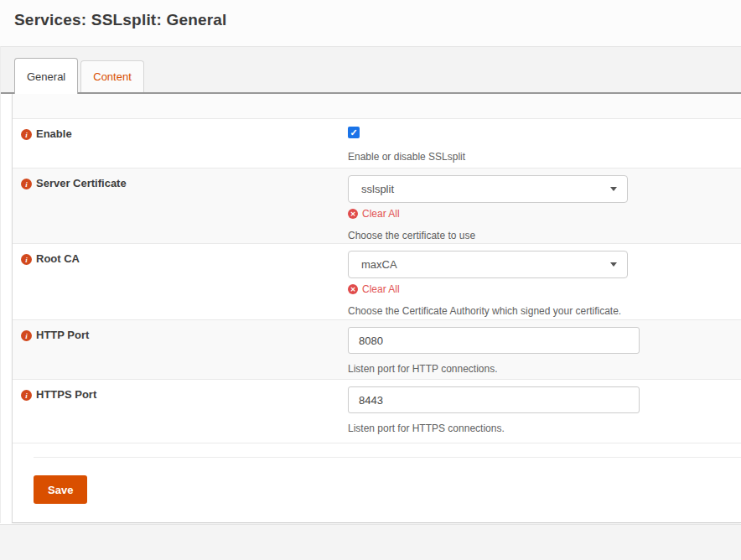 This screenshot has width=741, height=560. I want to click on server-certificate-select: sslsplit, so click(488, 189).